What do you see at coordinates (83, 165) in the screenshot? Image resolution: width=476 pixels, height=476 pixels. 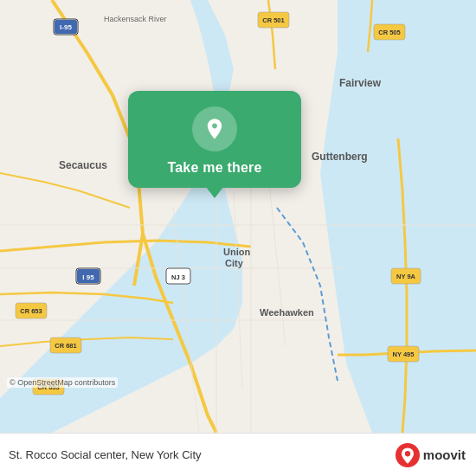 I see `svg-text: Secaucus` at bounding box center [83, 165].